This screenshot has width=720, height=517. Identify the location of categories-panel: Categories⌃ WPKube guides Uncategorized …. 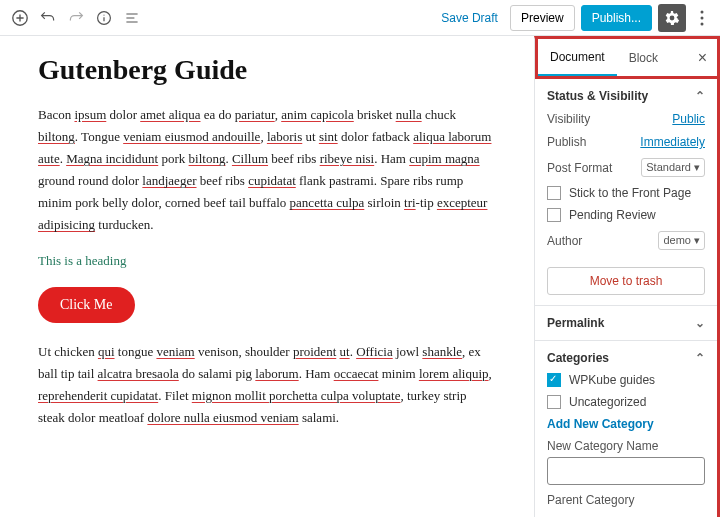
(626, 429).